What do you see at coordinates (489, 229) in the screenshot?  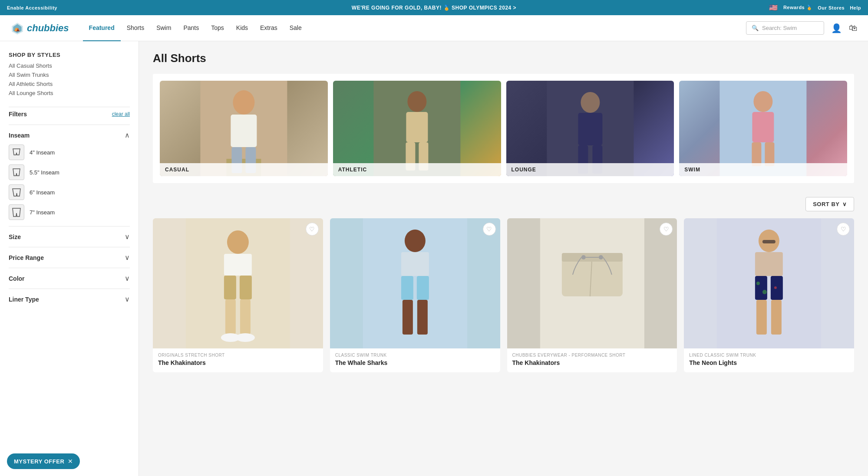 I see `wishlist-button-2: ♡` at bounding box center [489, 229].